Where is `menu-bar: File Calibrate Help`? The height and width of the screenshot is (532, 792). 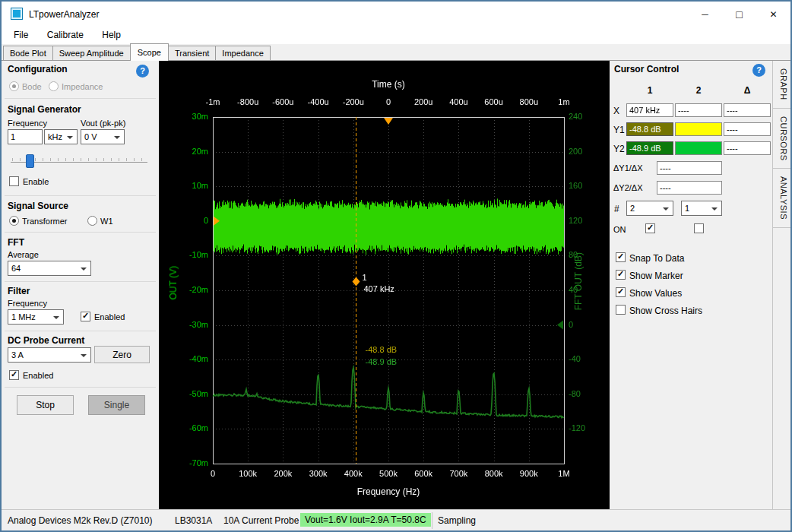
menu-bar: File Calibrate Help is located at coordinates (396, 35).